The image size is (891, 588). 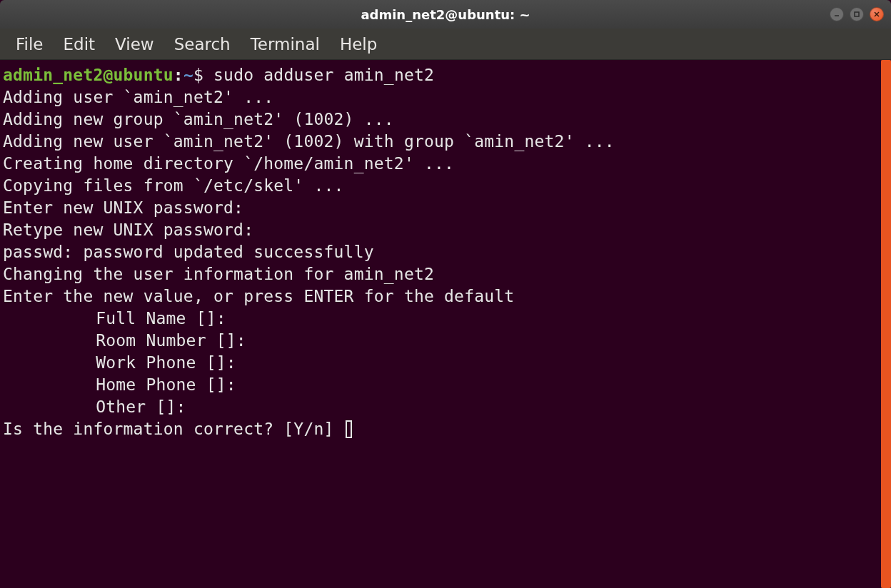 What do you see at coordinates (877, 14) in the screenshot?
I see `close-button` at bounding box center [877, 14].